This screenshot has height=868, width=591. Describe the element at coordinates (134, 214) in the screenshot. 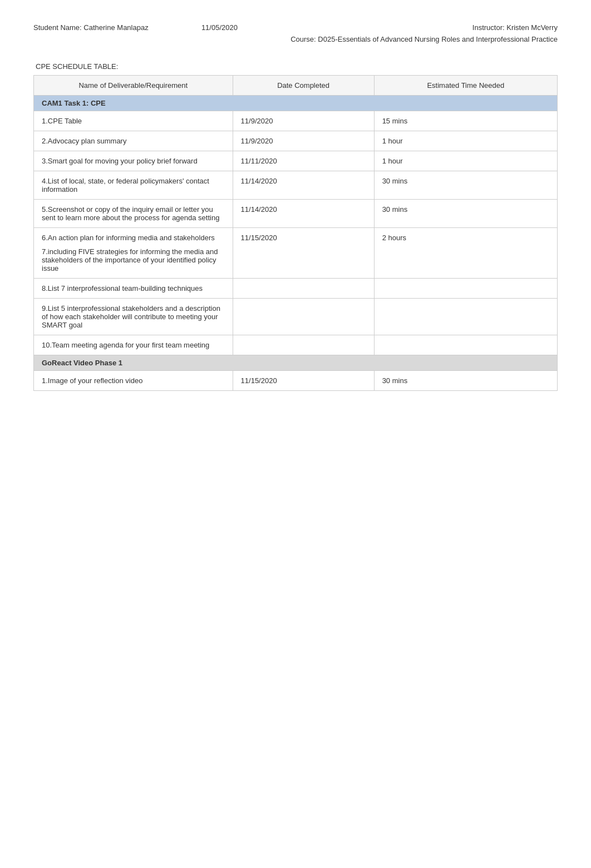

I see `row-deliverable: 5.Screenshot or copy of the inquiry emai…` at that location.